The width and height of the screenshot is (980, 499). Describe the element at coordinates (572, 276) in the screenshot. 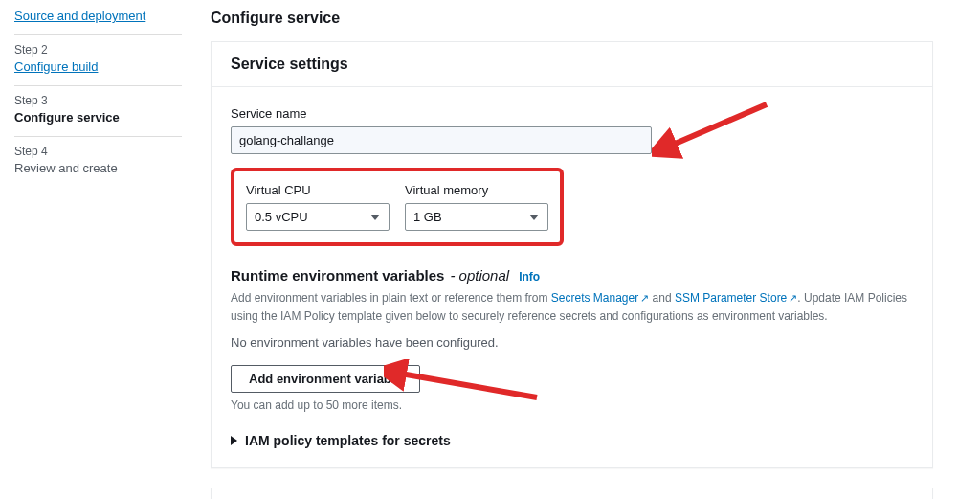

I see `env-vars-heading: Runtime environment variables - optional…` at that location.